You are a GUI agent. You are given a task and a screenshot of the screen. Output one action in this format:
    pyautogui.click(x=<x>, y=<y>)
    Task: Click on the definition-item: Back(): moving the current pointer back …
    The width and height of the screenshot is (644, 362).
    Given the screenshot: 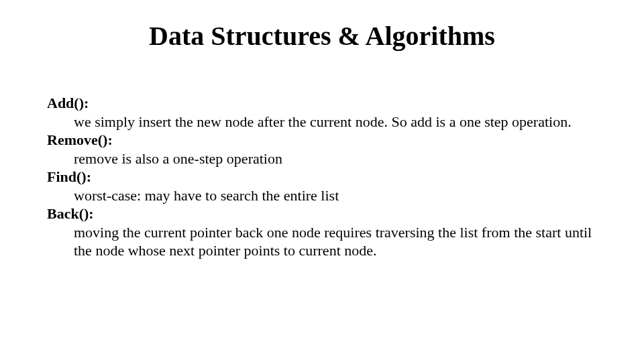 What is the action you would take?
    pyautogui.click(x=322, y=232)
    